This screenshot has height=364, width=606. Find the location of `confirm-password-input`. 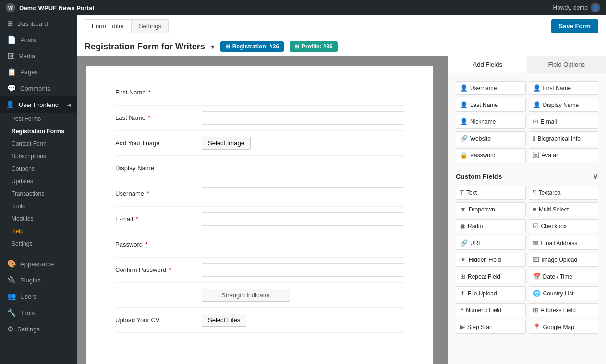

confirm-password-input is located at coordinates (303, 270).